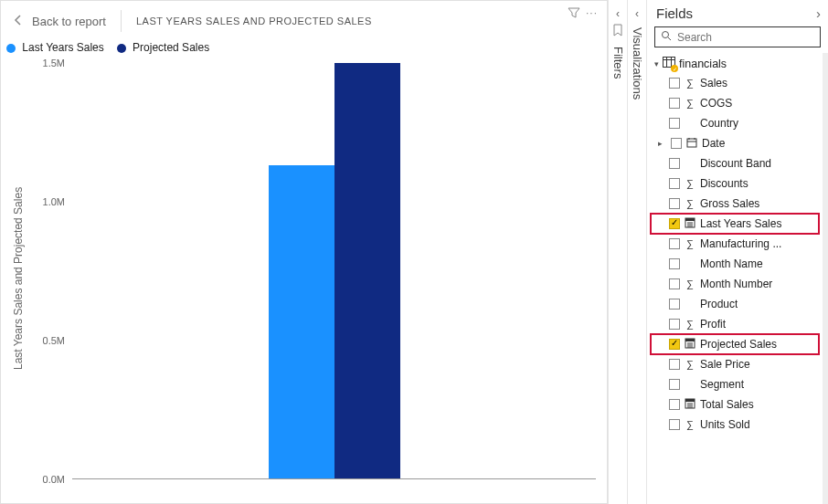 Image resolution: width=828 pixels, height=504 pixels. Describe the element at coordinates (303, 47) in the screenshot. I see `chart-legend: Last Years Sales Projected Sales` at that location.